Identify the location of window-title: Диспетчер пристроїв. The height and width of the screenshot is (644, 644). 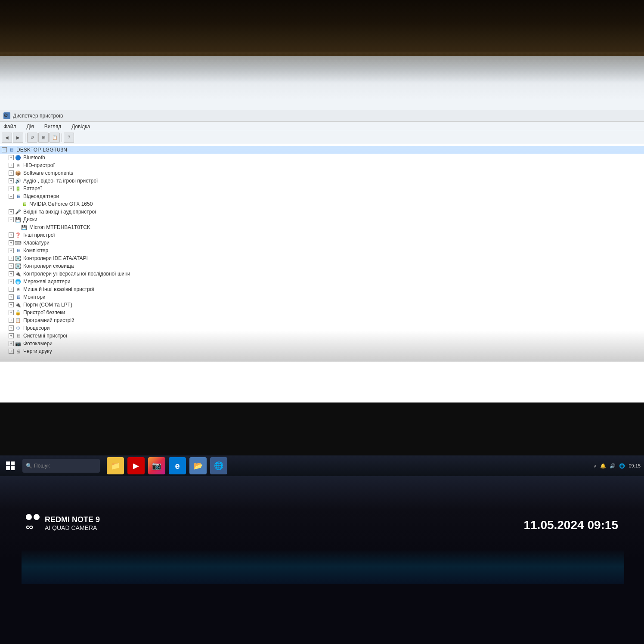
(38, 116).